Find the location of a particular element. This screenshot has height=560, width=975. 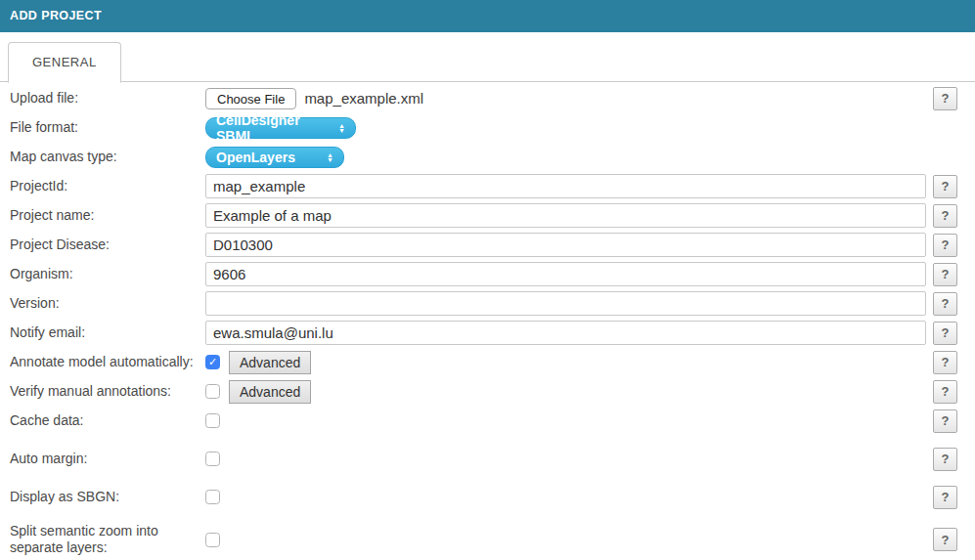

verify-manual-annotations-checkbox is located at coordinates (213, 391).